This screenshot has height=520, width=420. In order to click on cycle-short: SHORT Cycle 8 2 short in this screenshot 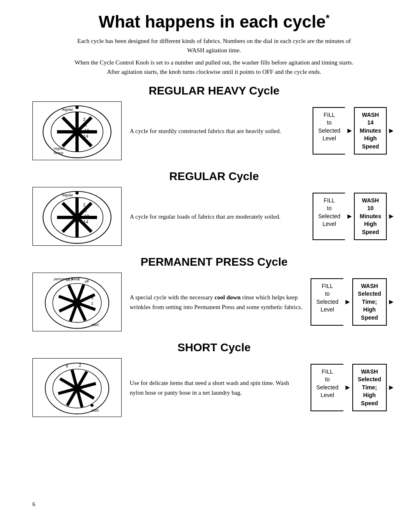, I will do `click(214, 379)`.